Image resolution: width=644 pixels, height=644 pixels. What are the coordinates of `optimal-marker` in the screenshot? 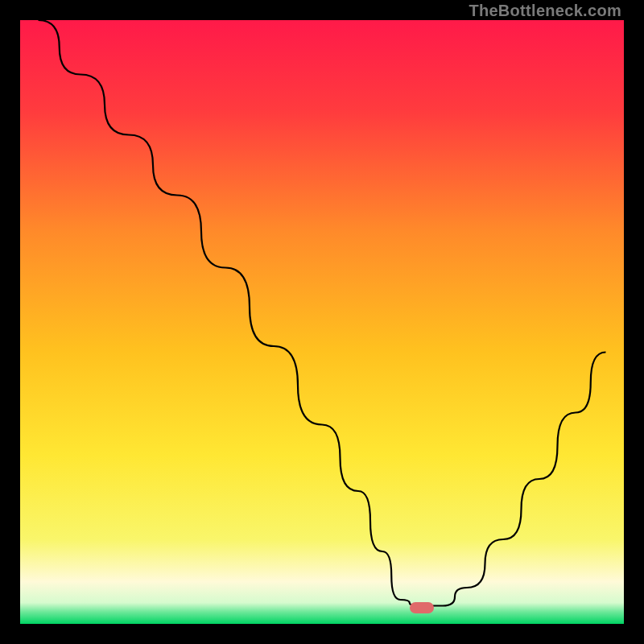 It's located at (422, 608).